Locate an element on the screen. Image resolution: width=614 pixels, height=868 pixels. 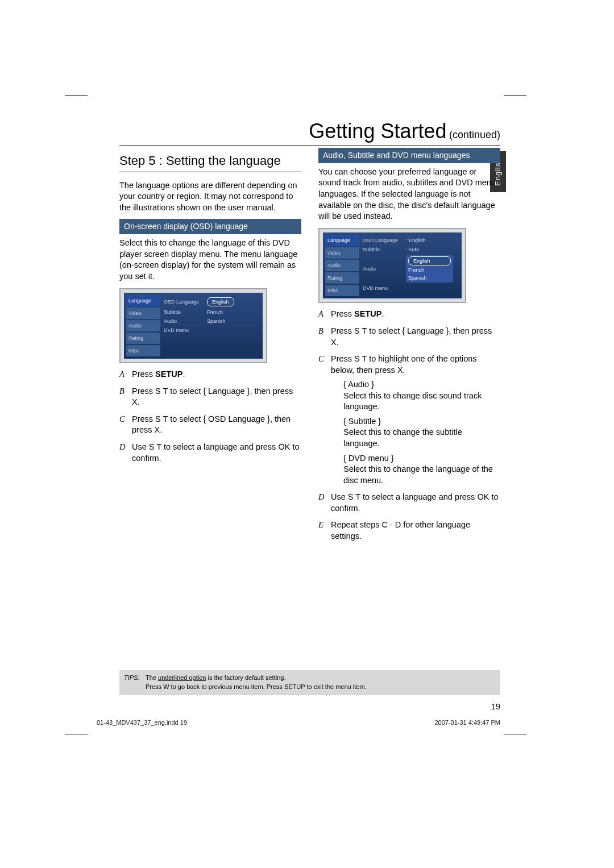
menu-row-value: : Auto is located at coordinates (413, 250).